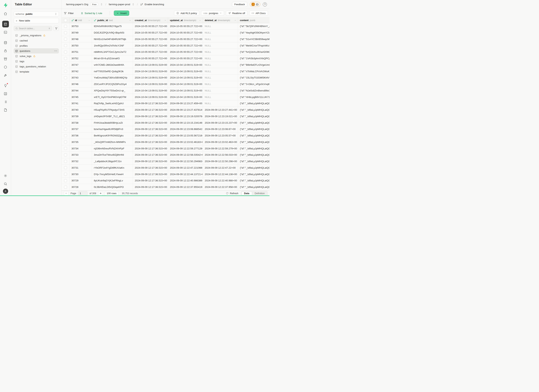 Image resolution: width=539 pixels, height=392 pixels. What do you see at coordinates (81, 46) in the screenshot?
I see `cell-id: 30750` at bounding box center [81, 46].